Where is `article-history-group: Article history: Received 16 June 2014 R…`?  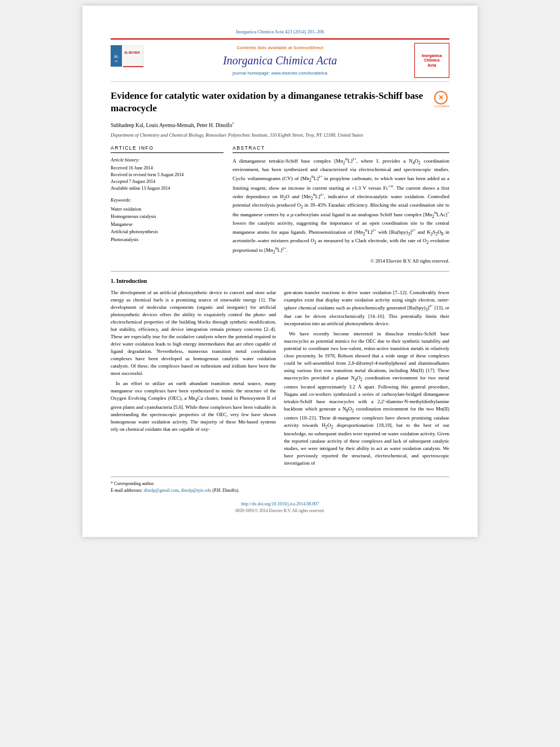 article-history-group: Article history: Received 16 June 2014 R… is located at coordinates (167, 174).